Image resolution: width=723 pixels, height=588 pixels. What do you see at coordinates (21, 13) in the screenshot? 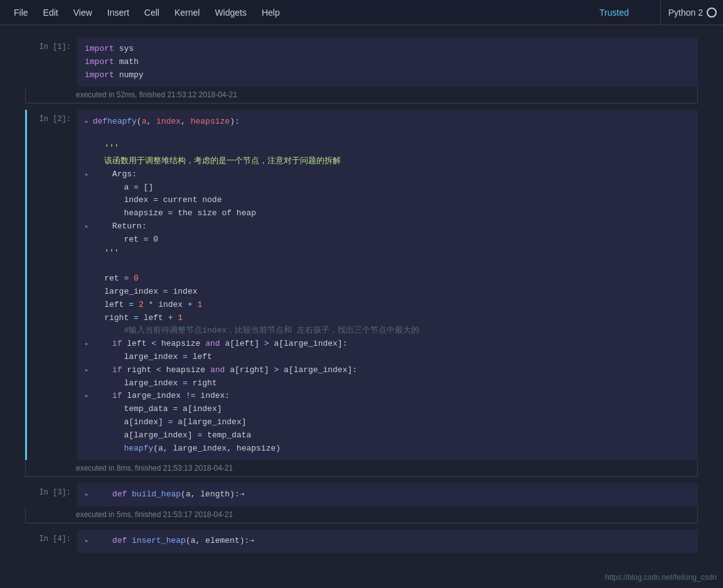
I see `menu-file: File` at bounding box center [21, 13].